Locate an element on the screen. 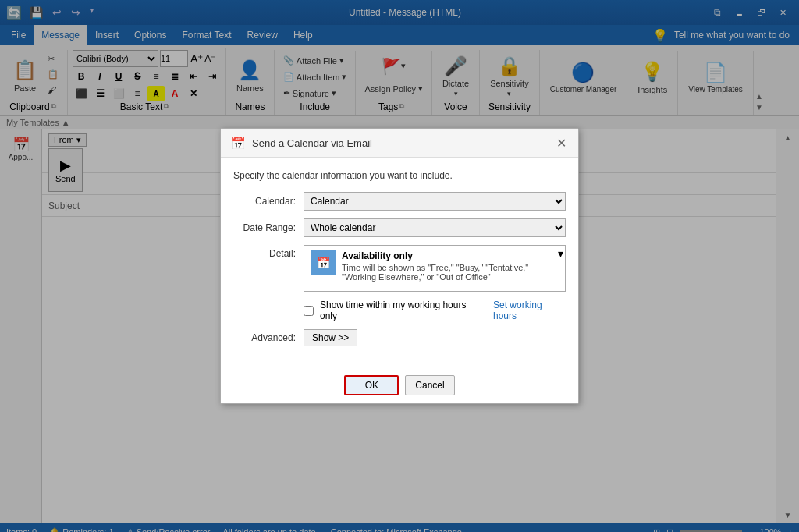 The width and height of the screenshot is (799, 532). calendar-detail-icon: 📅 is located at coordinates (323, 263).